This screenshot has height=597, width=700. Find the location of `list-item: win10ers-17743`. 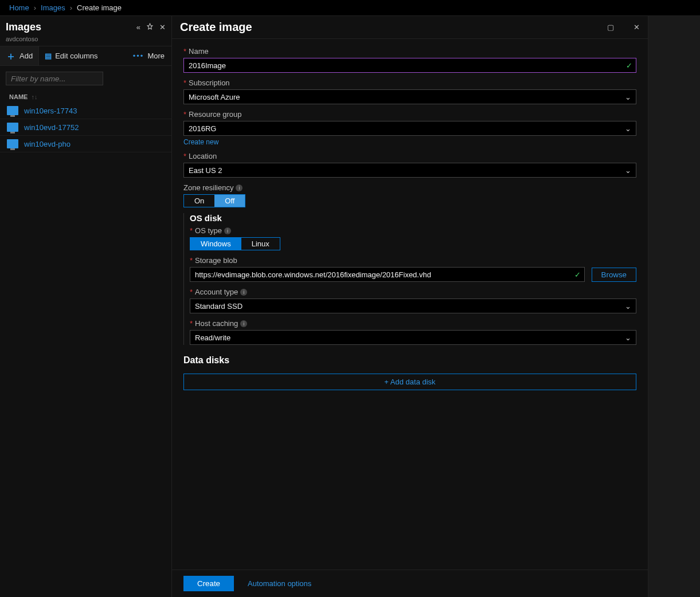

list-item: win10ers-17743 is located at coordinates (86, 111).